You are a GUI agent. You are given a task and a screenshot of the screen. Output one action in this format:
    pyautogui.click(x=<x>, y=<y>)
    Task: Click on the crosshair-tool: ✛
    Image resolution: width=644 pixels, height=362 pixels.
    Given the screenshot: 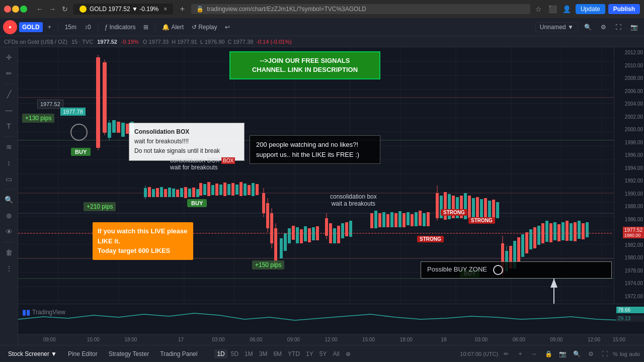 What is the action you would take?
    pyautogui.click(x=9, y=57)
    